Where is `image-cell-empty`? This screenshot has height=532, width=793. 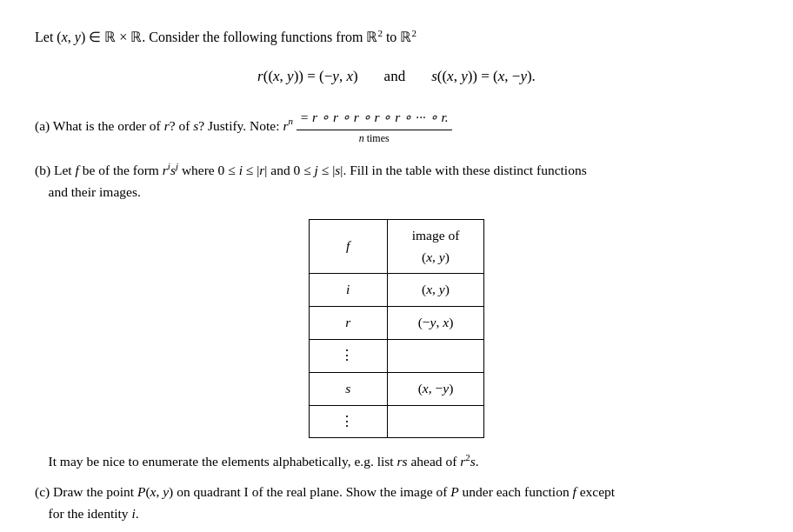 image-cell-empty is located at coordinates (436, 356).